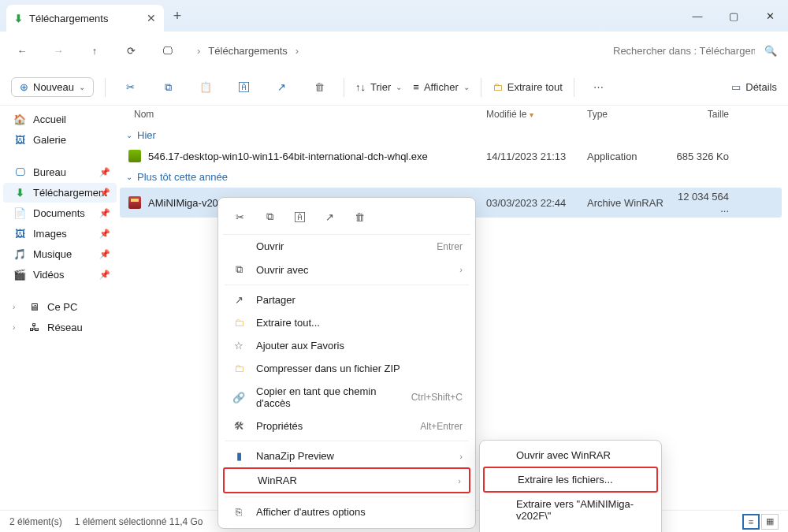  I want to click on search-input, so click(684, 50).